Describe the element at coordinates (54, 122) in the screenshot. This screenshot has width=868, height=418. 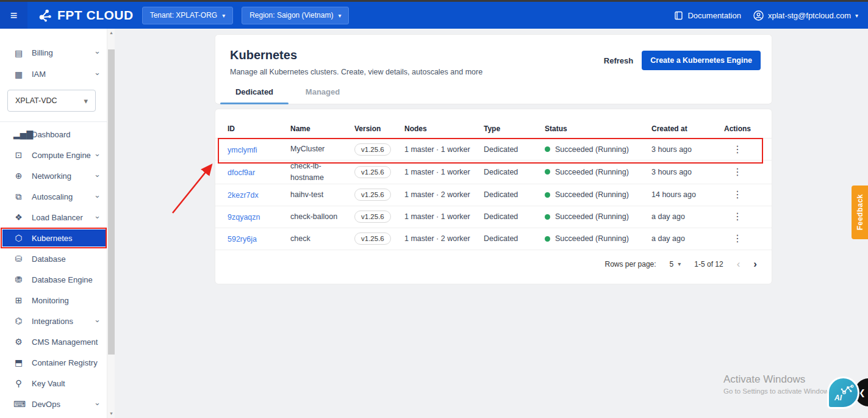
I see `sidebar-divider` at that location.